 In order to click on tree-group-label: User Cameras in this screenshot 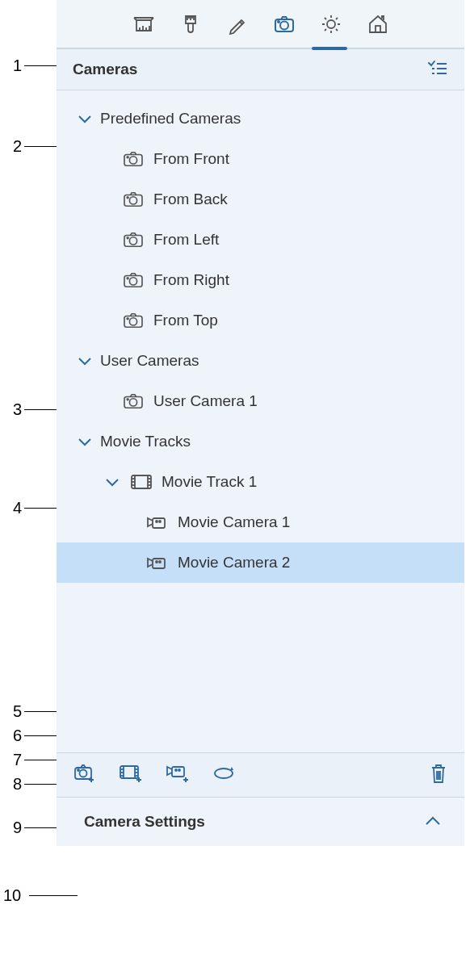, I will do `click(149, 361)`.